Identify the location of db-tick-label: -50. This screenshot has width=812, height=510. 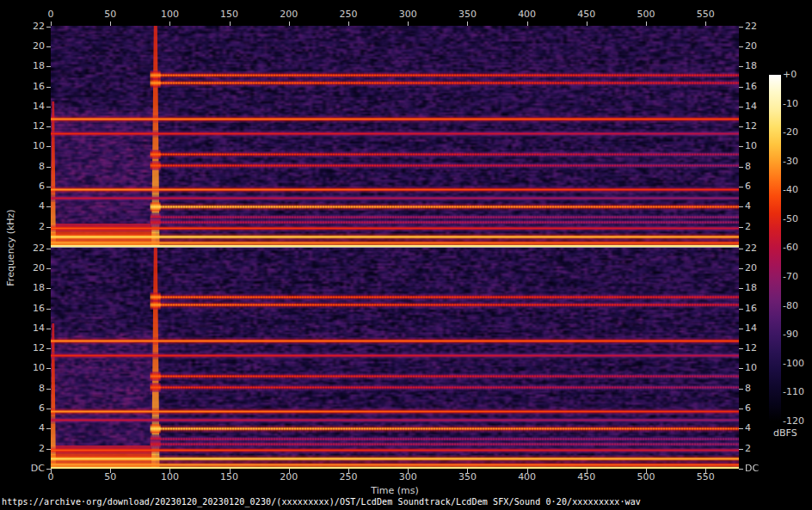
(797, 219).